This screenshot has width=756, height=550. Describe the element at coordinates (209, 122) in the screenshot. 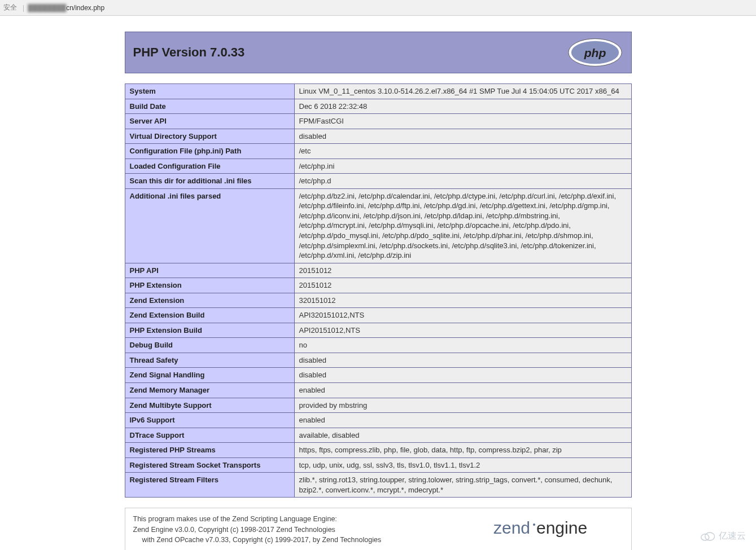

I see `row-label: Server API` at that location.